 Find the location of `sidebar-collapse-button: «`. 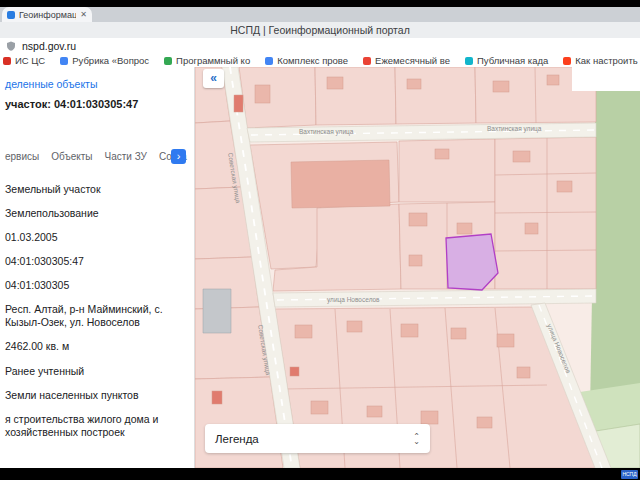

sidebar-collapse-button: « is located at coordinates (214, 78).